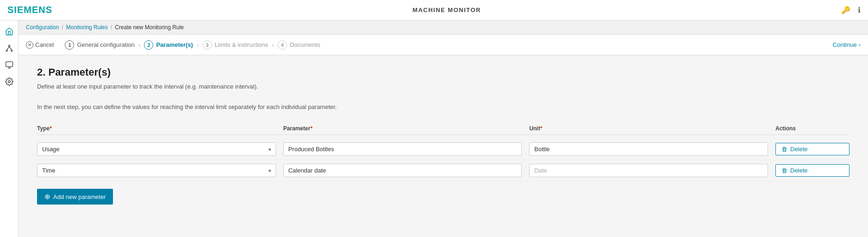 Image resolution: width=868 pixels, height=237 pixels. Describe the element at coordinates (812, 128) in the screenshot. I see `header-actions: Actions` at that location.